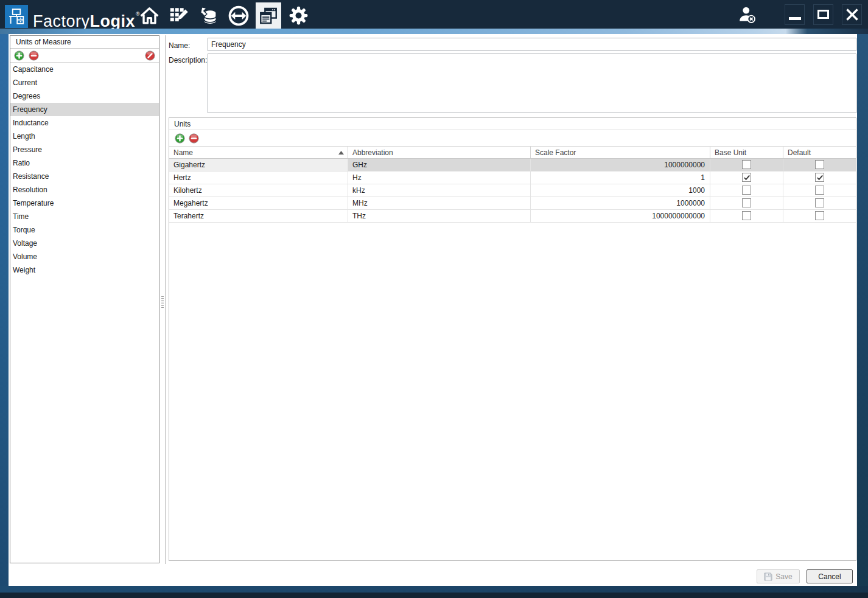  Describe the element at coordinates (150, 56) in the screenshot. I see `block-icon` at that location.